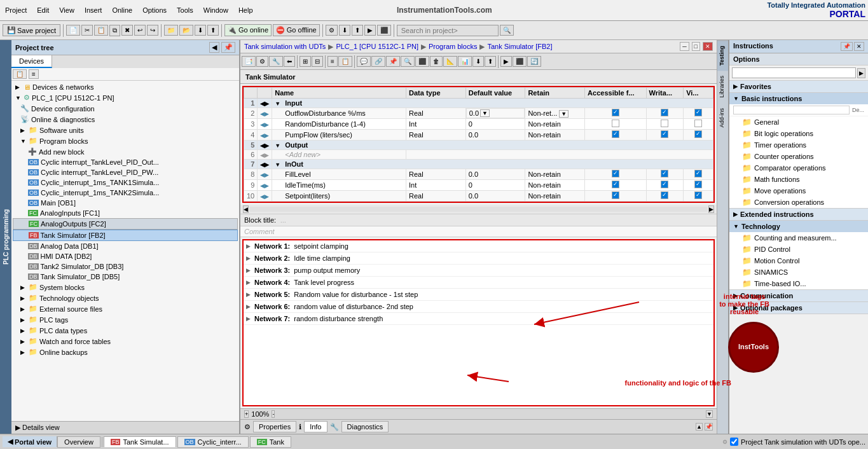  Describe the element at coordinates (185, 10) in the screenshot. I see `menu-tools: Tools` at that location.